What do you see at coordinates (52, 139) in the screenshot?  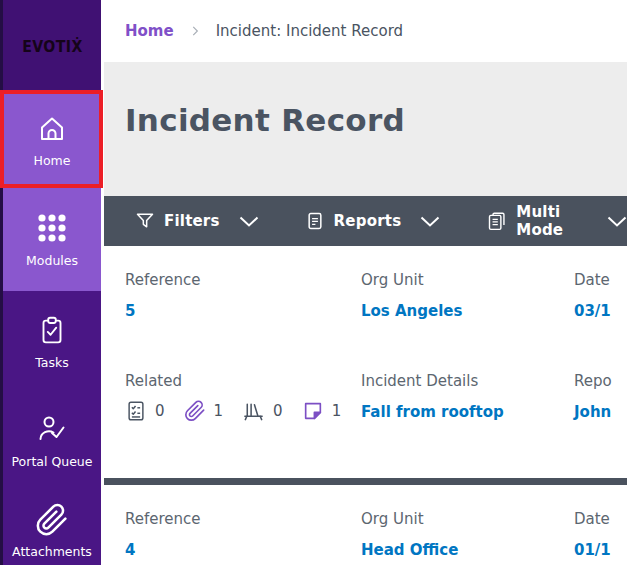 I see `sidebar-item-home: Home` at bounding box center [52, 139].